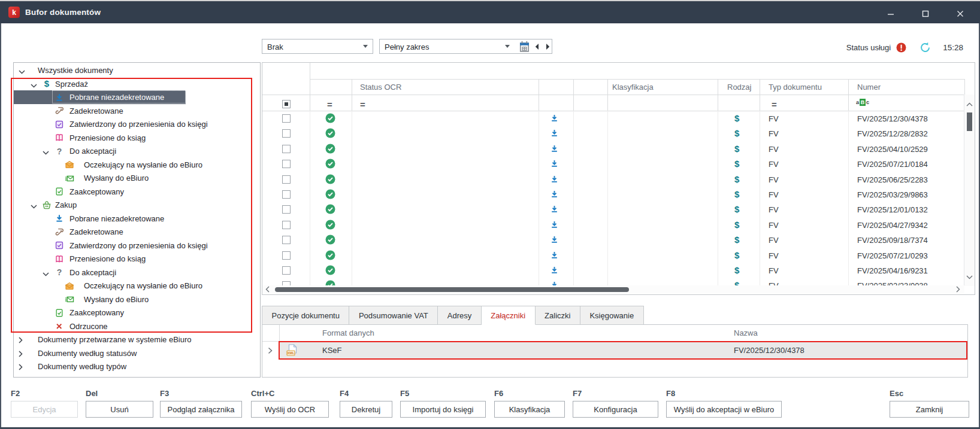 This screenshot has width=980, height=429. What do you see at coordinates (616, 409) in the screenshot?
I see `konfiguracja-button: Konfiguracja` at bounding box center [616, 409].